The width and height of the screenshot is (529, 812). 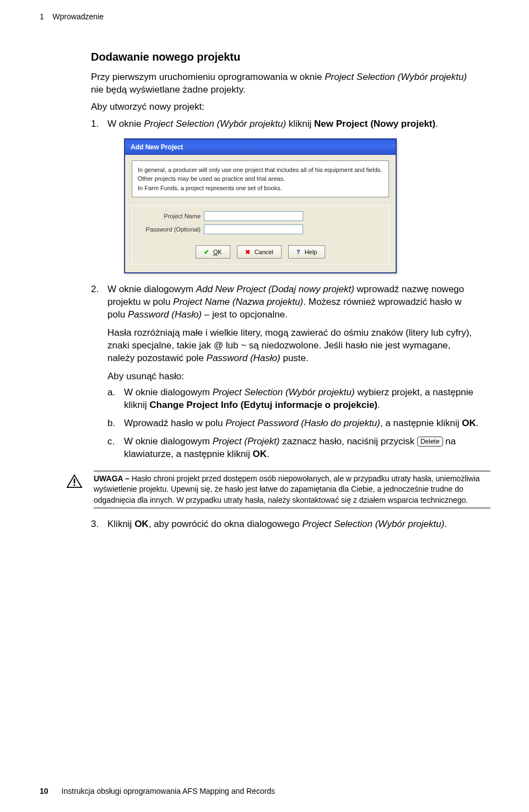 I want to click on dialog-titlebar: Add New Project, so click(x=260, y=147).